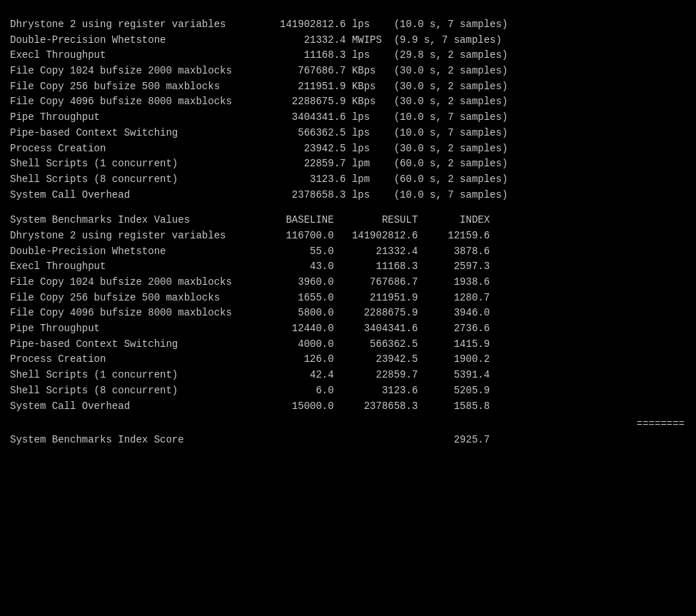  What do you see at coordinates (348, 407) in the screenshot?
I see `index-row: System Call Overhead 15000.0 2378658.3 1…` at bounding box center [348, 407].